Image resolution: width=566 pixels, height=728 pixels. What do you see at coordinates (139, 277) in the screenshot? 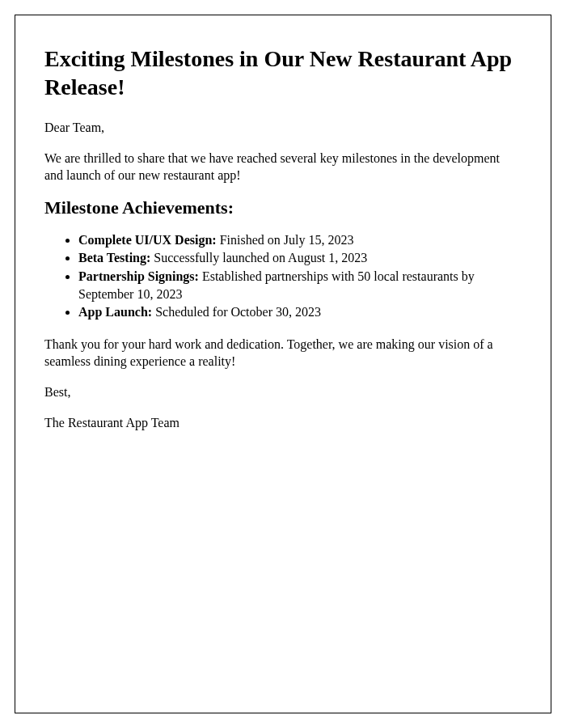
I see `milestone-label: Partnership Signings:` at bounding box center [139, 277].